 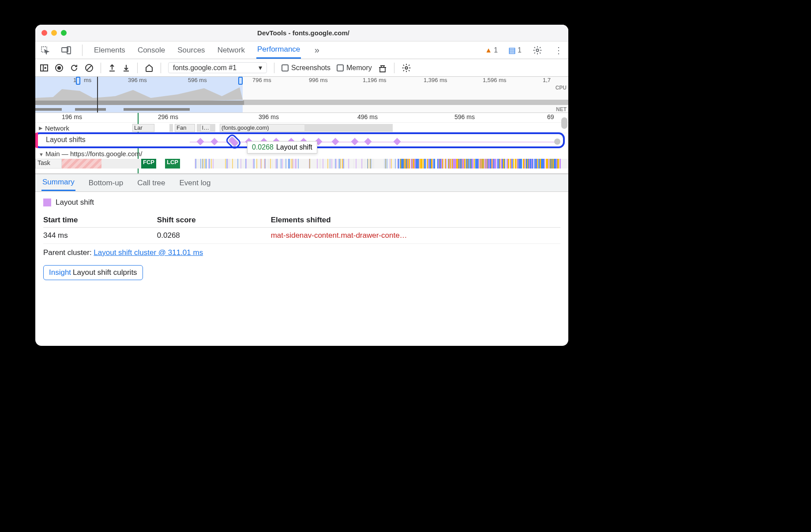 I want to click on download-icon, so click(x=126, y=68).